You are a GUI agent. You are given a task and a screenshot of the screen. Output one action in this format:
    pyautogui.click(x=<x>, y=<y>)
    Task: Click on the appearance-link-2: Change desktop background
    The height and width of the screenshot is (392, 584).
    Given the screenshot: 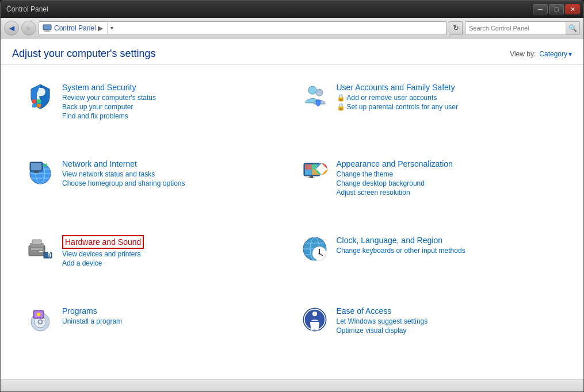 What is the action you would take?
    pyautogui.click(x=395, y=183)
    